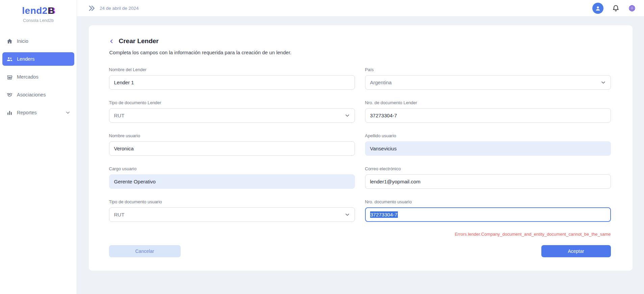 This screenshot has height=294, width=644. What do you see at coordinates (232, 102) in the screenshot?
I see `field-label: Tipo de documento Lender` at bounding box center [232, 102].